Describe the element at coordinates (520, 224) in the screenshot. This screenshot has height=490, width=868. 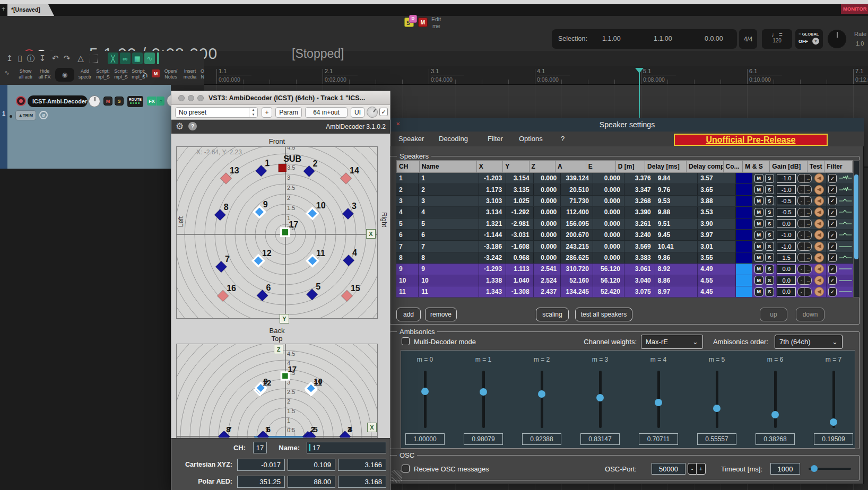
I see `table-cell: -2.981` at that location.